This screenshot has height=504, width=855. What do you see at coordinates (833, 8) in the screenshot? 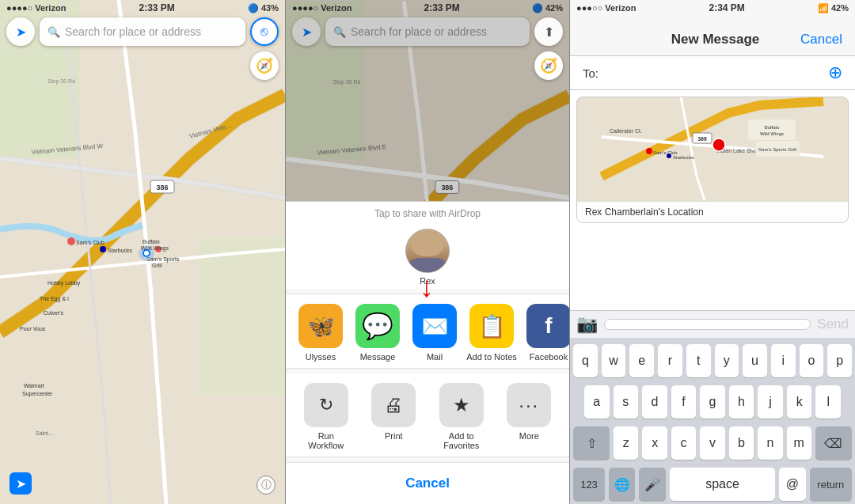
I see `battery-3: 📶 42%` at bounding box center [833, 8].